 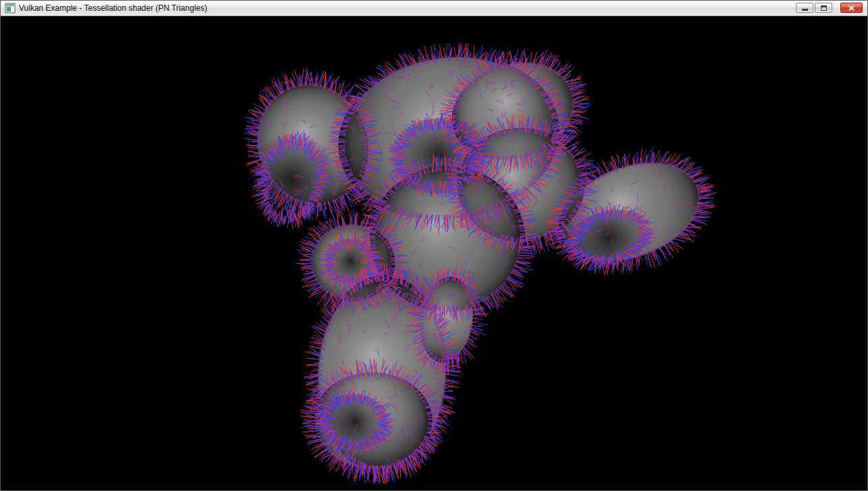 I want to click on close-icon, so click(x=852, y=8).